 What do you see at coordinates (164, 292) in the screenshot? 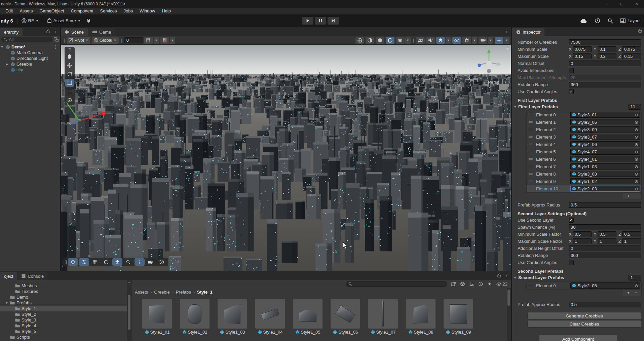
I see `breadcrumb-item: Greeble ›` at bounding box center [164, 292].